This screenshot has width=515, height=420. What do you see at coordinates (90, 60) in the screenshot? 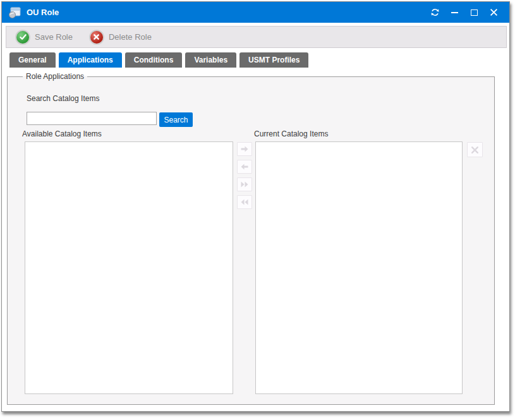
I see `tab-applications: Applications` at bounding box center [90, 60].